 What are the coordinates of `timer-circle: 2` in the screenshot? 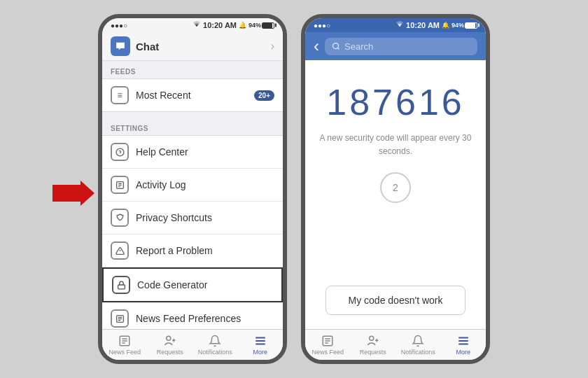 It's located at (396, 188).